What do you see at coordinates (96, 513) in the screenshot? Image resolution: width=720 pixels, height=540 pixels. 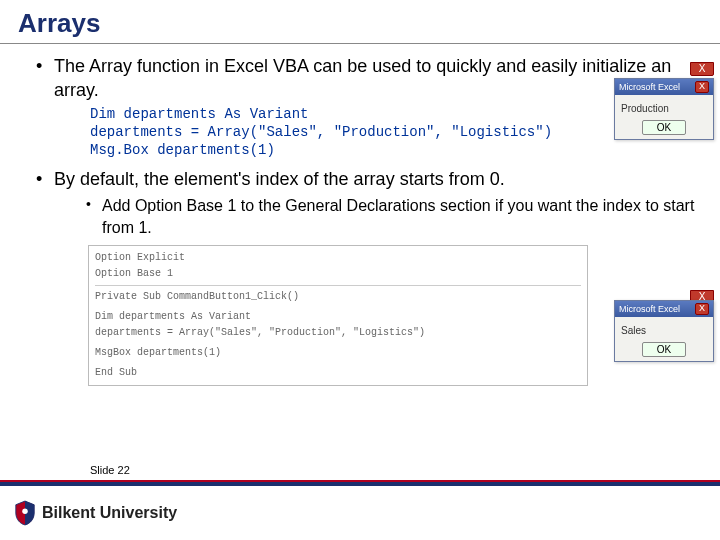 I see `university-logo: Bilkent University` at bounding box center [96, 513].